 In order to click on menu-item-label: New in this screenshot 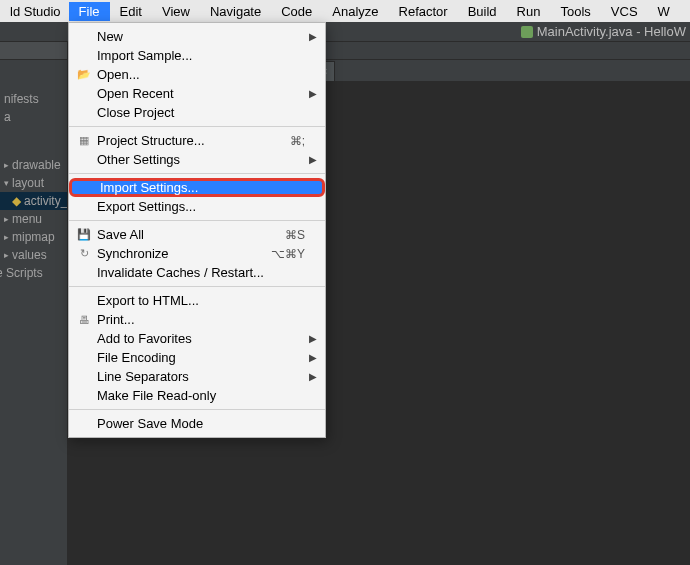, I will do `click(110, 36)`.